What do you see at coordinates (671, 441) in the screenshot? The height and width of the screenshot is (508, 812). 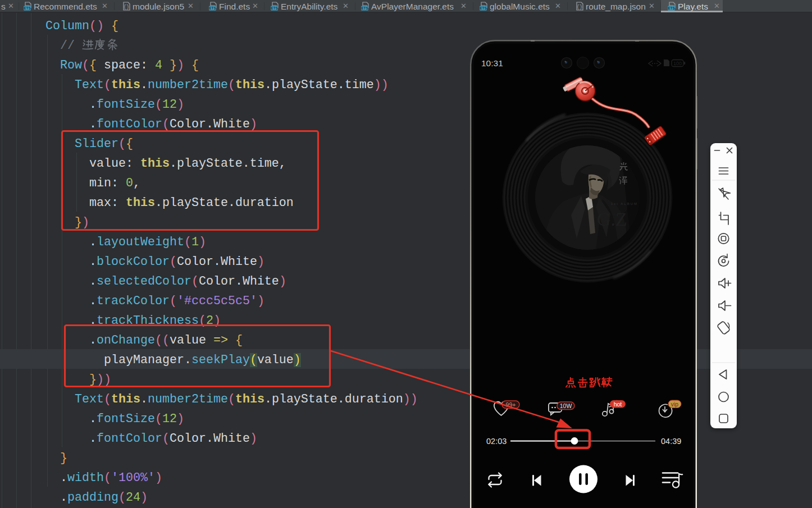 I see `svg-text: 04:39` at bounding box center [671, 441].